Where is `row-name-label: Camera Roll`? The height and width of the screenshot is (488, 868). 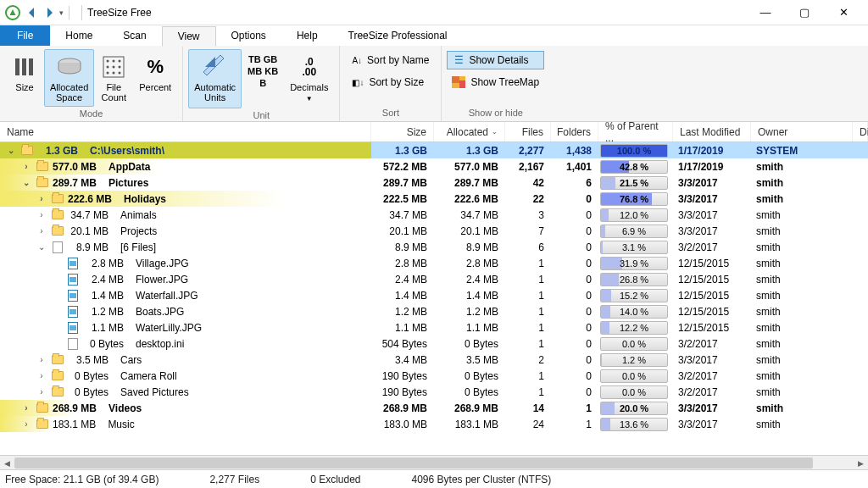
row-name-label: Camera Roll is located at coordinates (146, 376).